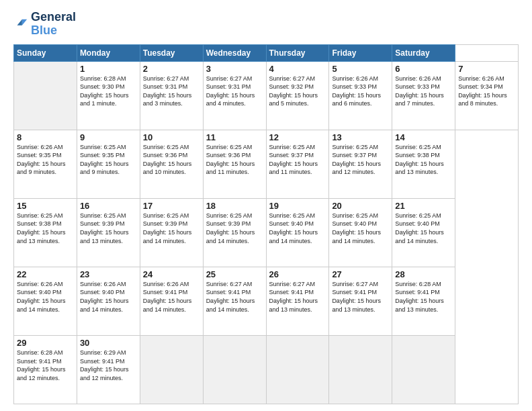 This screenshot has width=532, height=411. Describe the element at coordinates (234, 95) in the screenshot. I see `table-row: 3 Sunrise: 6:27 AMSunset: 9:31 PMDayligh…` at that location.